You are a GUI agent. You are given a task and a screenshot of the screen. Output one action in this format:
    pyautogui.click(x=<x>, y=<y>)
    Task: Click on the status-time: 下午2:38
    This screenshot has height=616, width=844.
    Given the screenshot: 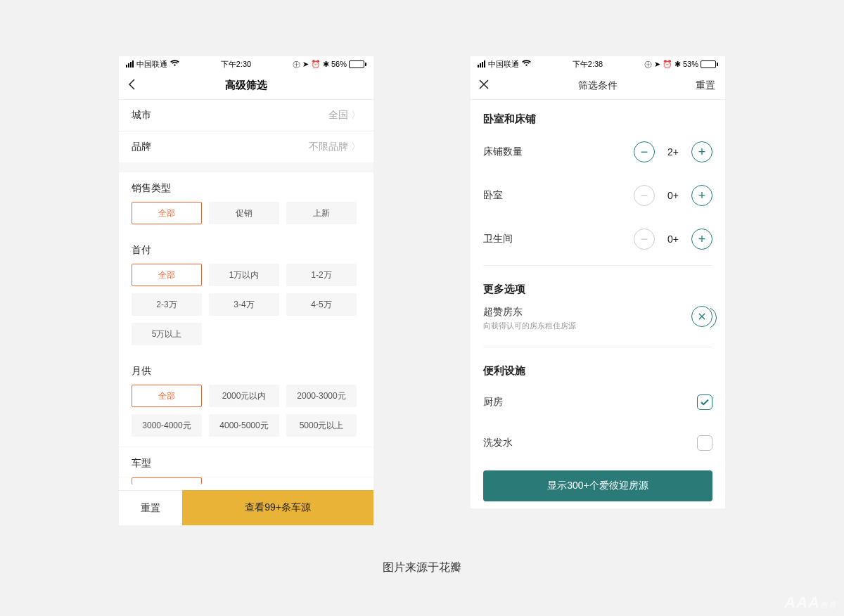 What is the action you would take?
    pyautogui.click(x=588, y=65)
    